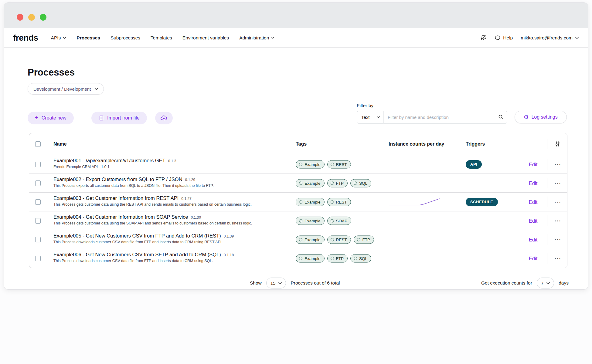 This screenshot has height=364, width=592. What do you see at coordinates (474, 164) in the screenshot?
I see `triggers-cell: API` at bounding box center [474, 164].